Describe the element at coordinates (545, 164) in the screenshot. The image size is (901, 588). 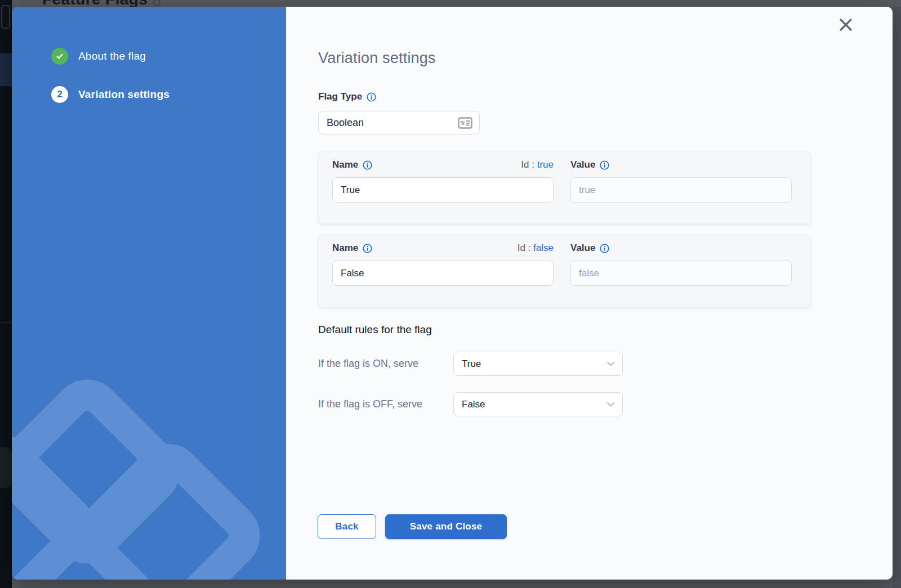
I see `id-value: true` at that location.